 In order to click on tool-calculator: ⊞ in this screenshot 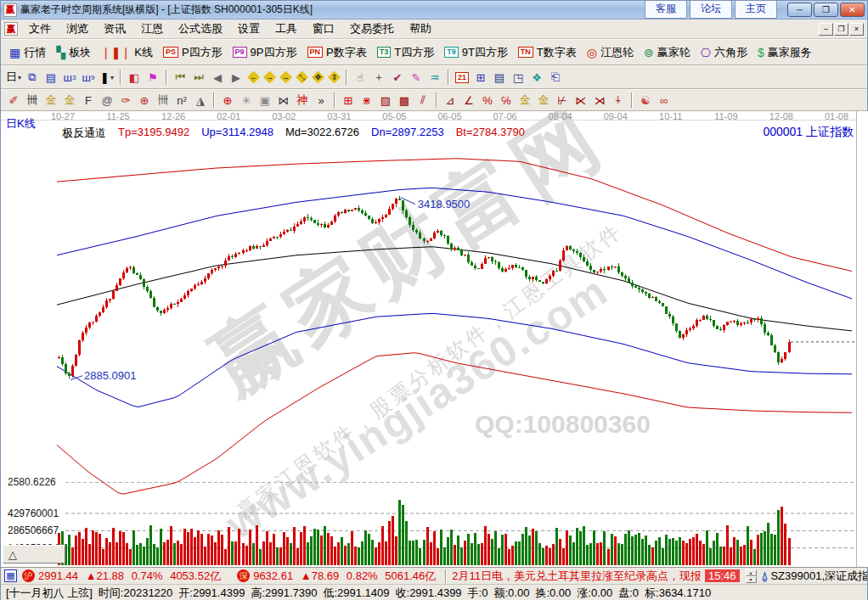, I will do `click(481, 77)`.